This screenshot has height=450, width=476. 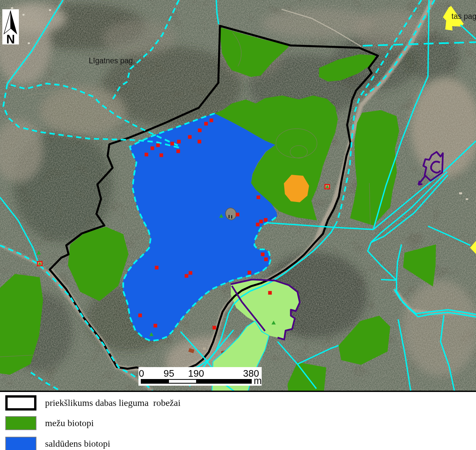 What do you see at coordinates (258, 381) in the screenshot?
I see `scale-unit: m` at bounding box center [258, 381].